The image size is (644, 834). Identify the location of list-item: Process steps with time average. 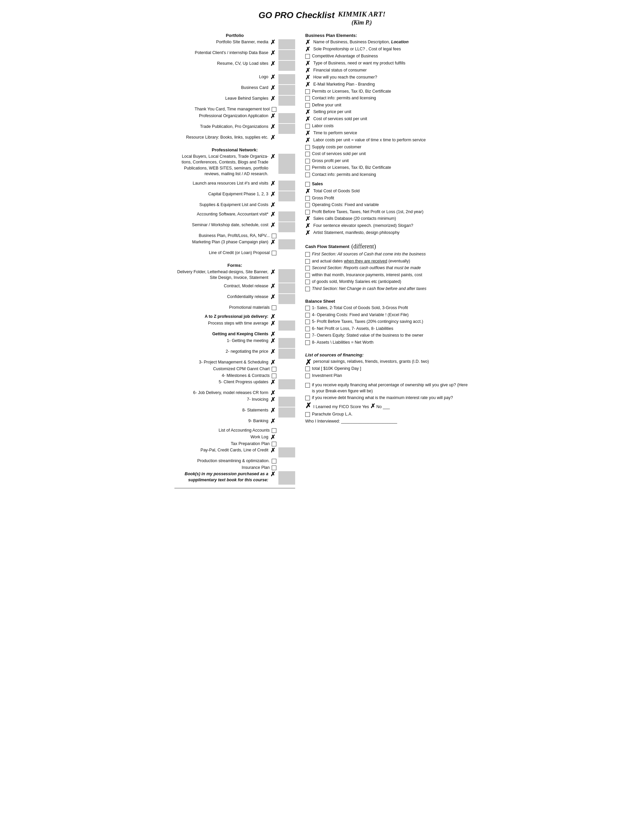
(235, 325).